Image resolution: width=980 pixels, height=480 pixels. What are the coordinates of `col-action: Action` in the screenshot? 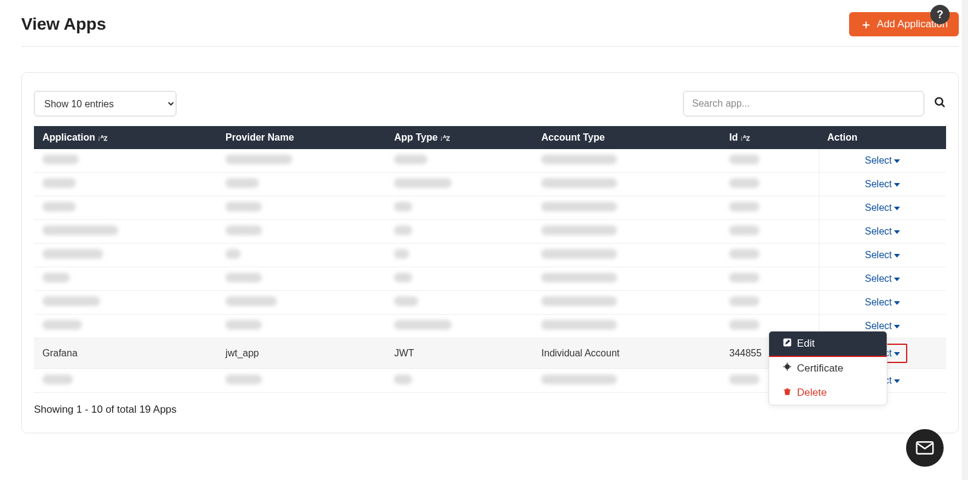 It's located at (882, 138).